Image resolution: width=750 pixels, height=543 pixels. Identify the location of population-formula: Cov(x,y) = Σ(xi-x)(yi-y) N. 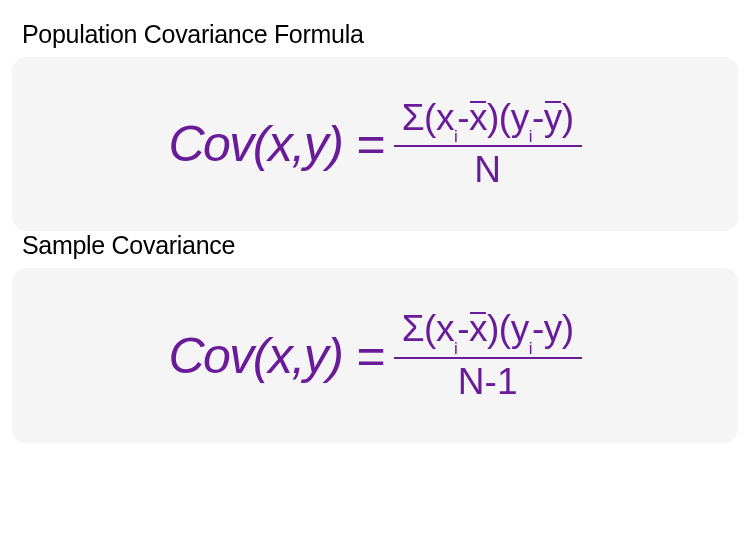
(374, 144).